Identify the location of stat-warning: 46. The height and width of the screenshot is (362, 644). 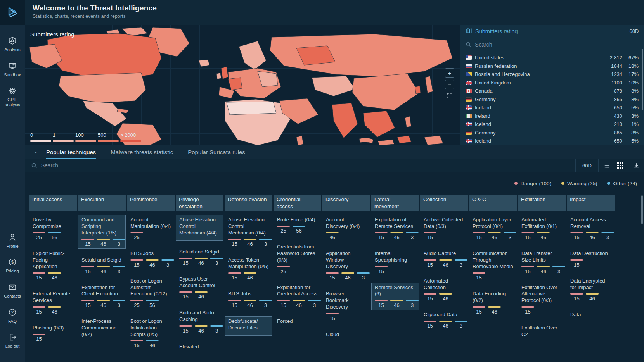
(543, 270).